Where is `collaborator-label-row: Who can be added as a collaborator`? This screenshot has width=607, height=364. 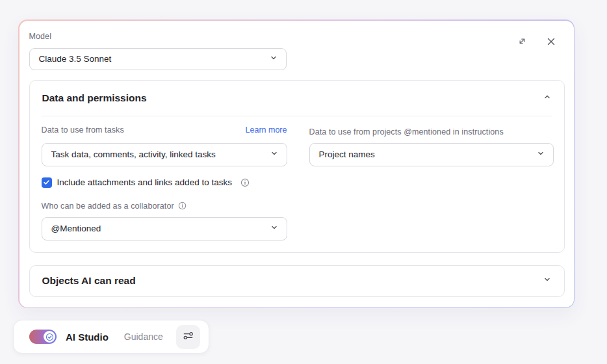 collaborator-label-row: Who can be added as a collaborator is located at coordinates (114, 206).